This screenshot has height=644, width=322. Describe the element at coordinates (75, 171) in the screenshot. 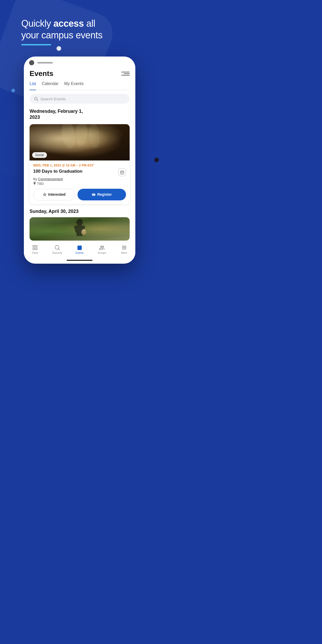

I see `event-name: 100 Days to Graduation` at that location.